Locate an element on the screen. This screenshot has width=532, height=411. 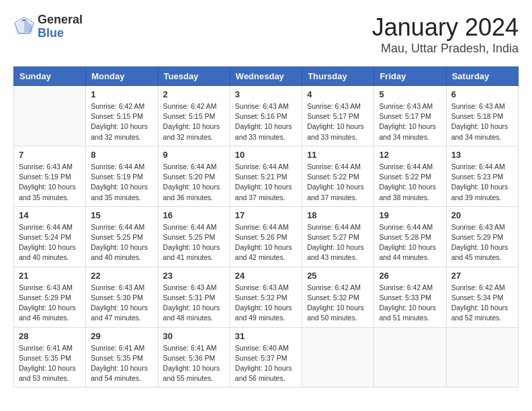
calendar-cell: 13Sunrise: 6:44 AM Sunset: 5:23 PM Dayli… is located at coordinates (482, 176).